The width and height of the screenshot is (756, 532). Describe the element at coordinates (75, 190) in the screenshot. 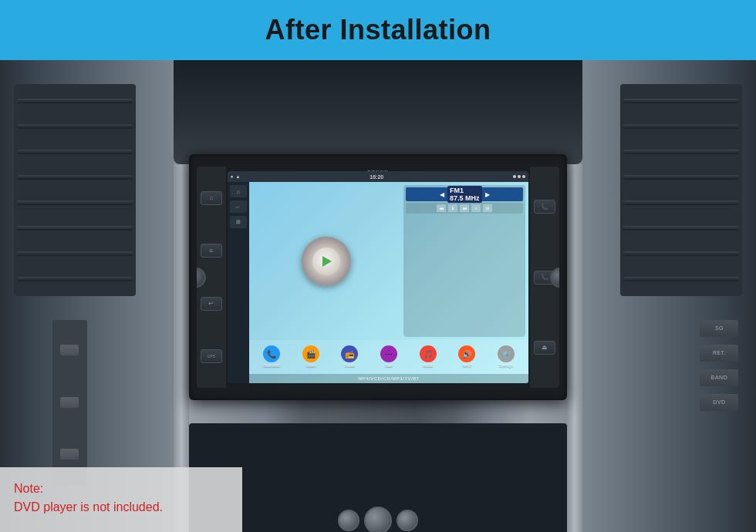

I see `left-vent` at that location.